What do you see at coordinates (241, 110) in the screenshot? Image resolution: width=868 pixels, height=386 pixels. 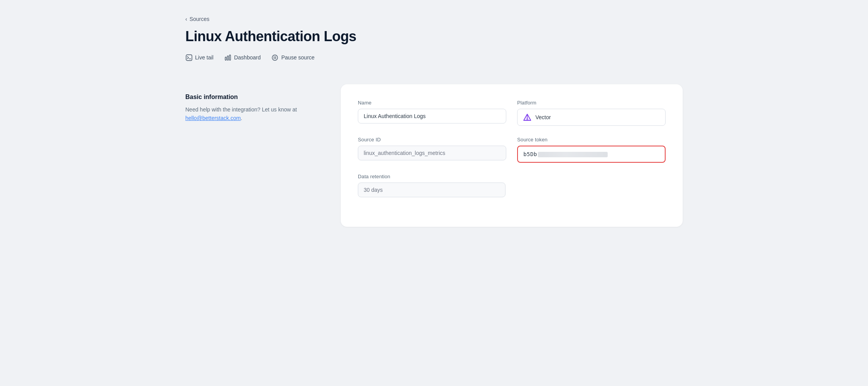 I see `description-text: Need help with the integration? Let us k…` at bounding box center [241, 110].